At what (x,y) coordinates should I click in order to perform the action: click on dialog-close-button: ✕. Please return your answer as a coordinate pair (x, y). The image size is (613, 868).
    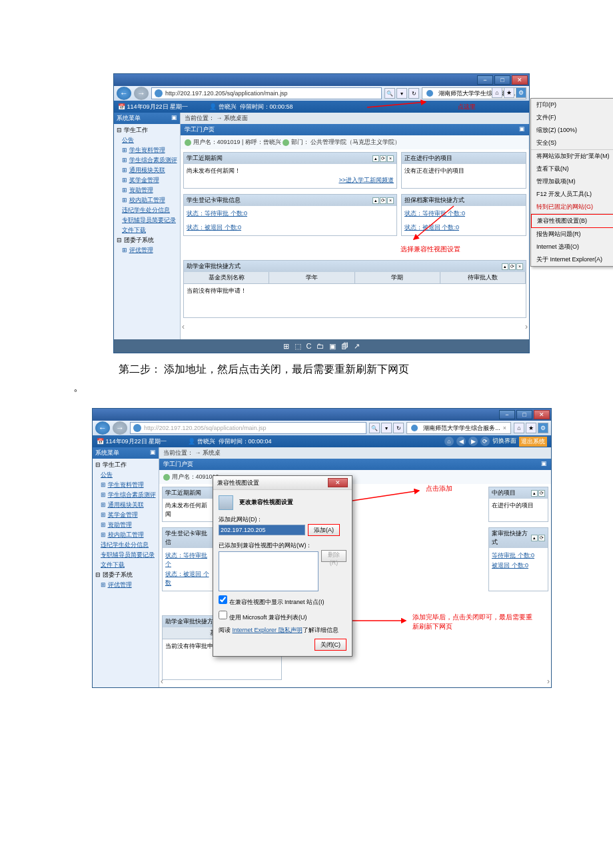
    Looking at the image, I should click on (338, 483).